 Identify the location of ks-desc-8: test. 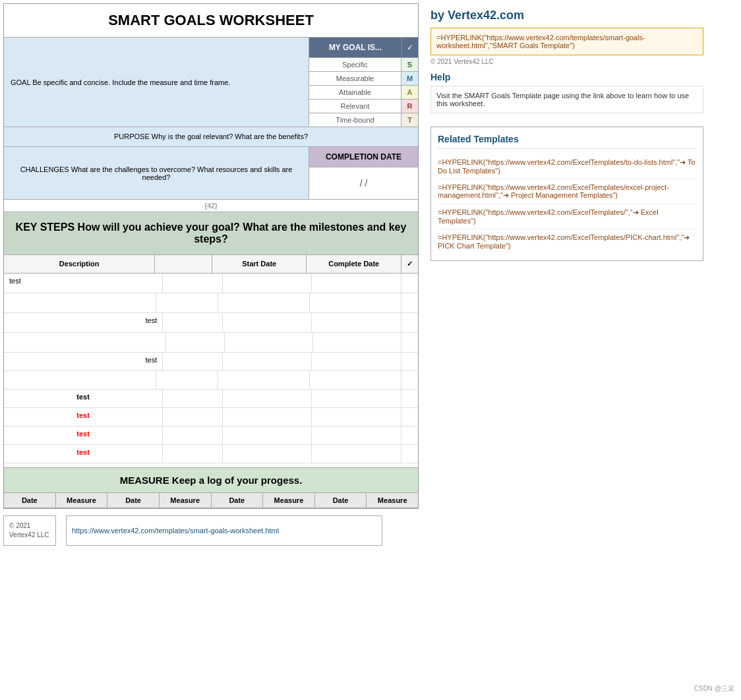
(83, 417).